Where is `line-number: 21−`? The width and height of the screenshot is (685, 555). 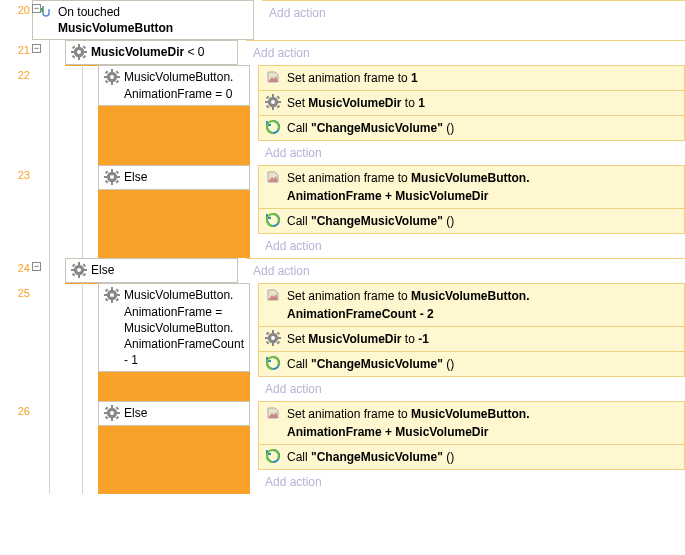
line-number: 21− is located at coordinates (16, 52).